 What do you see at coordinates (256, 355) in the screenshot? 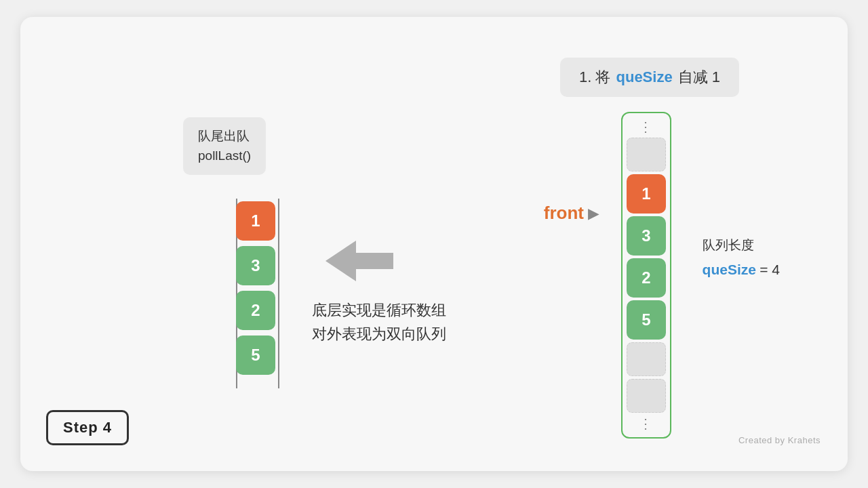
I see `stack-cell-4: 5` at bounding box center [256, 355].